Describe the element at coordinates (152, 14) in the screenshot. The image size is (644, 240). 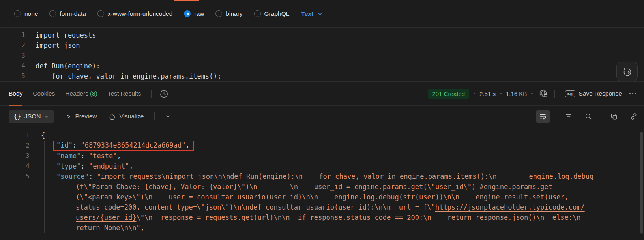
I see `body-type-options: noneform-datax-www-form-urlencodedrawbin…` at that location.